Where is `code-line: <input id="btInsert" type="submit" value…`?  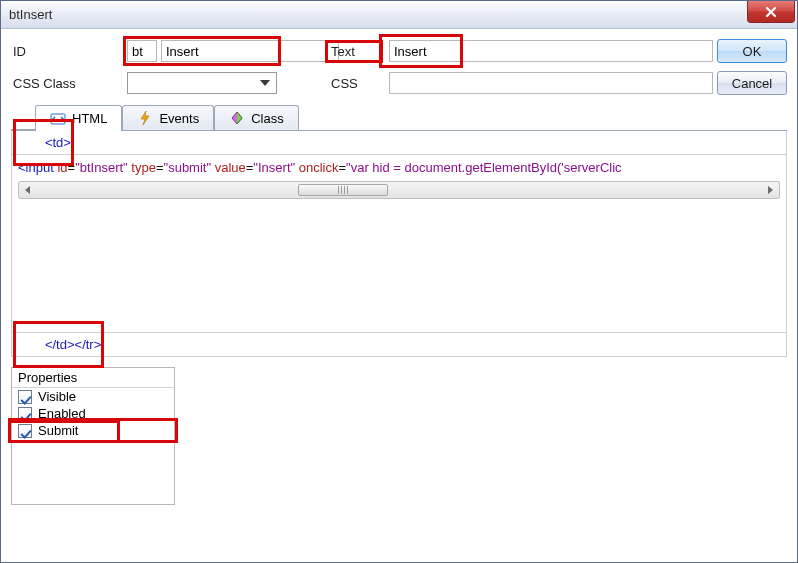 code-line: <input id="btInsert" type="submit" value… is located at coordinates (399, 165).